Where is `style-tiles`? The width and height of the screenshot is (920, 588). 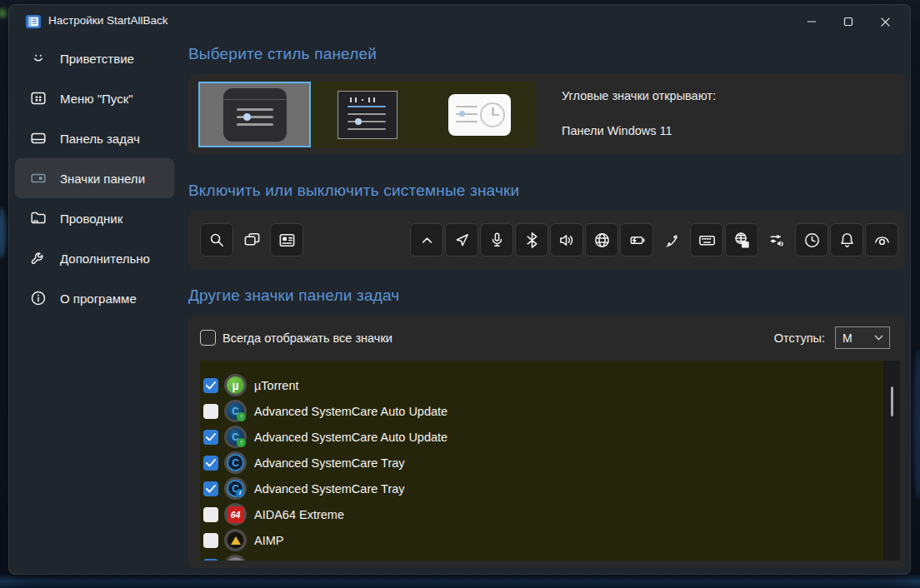 style-tiles is located at coordinates (367, 115).